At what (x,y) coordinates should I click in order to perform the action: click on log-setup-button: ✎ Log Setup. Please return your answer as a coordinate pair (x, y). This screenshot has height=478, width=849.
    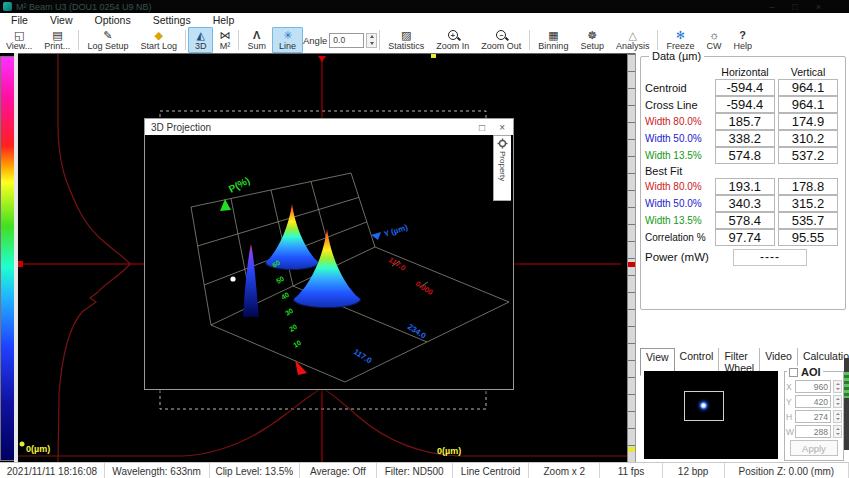
    Looking at the image, I should click on (108, 40).